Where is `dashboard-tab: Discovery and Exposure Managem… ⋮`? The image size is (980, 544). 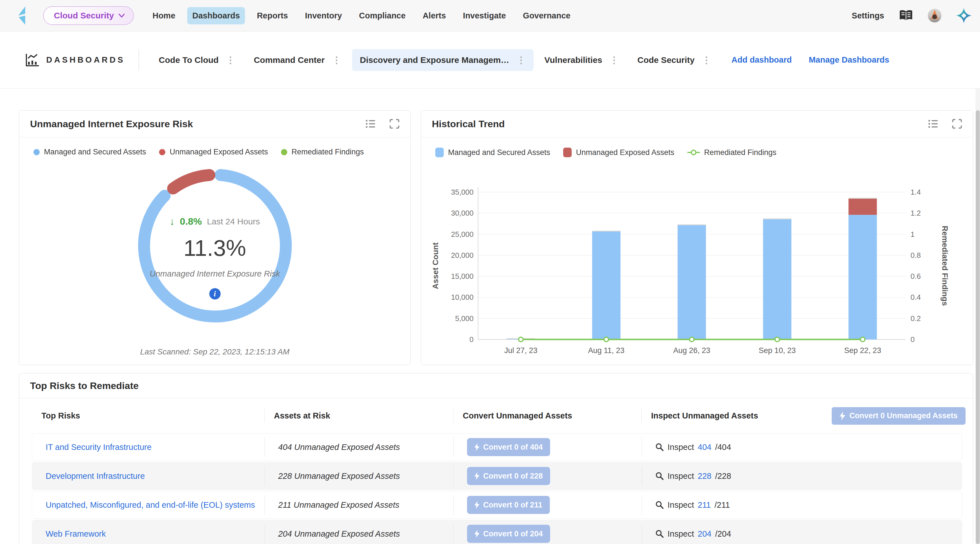
dashboard-tab: Discovery and Exposure Managem… ⋮ is located at coordinates (443, 60).